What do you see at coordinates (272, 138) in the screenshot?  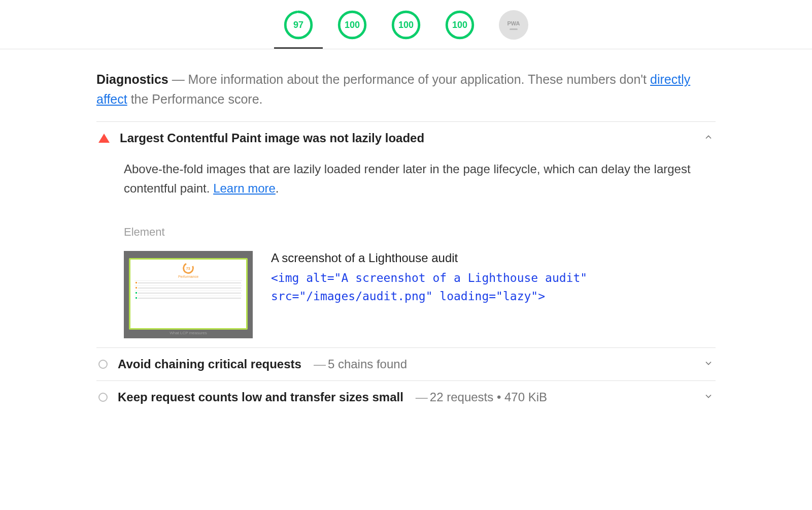 I see `audit-title: Largest Contentful Paint image was not l…` at bounding box center [272, 138].